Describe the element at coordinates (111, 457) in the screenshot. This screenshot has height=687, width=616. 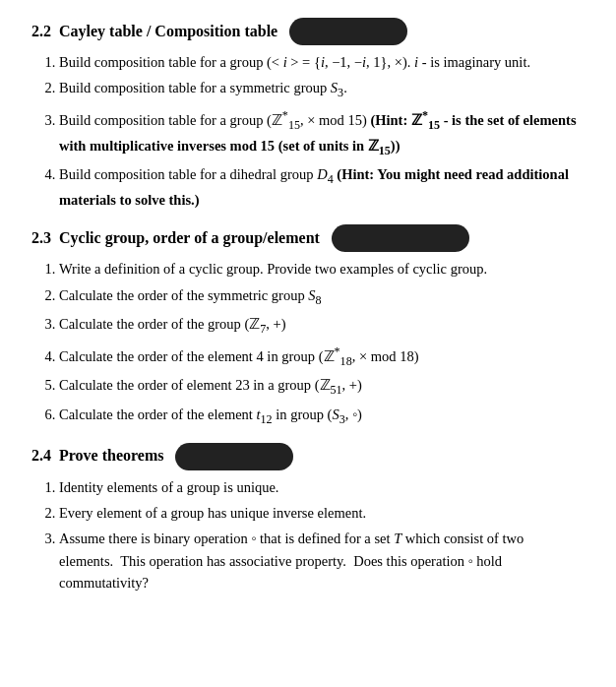
I see `section-2-4-title: Prove theorems` at that location.